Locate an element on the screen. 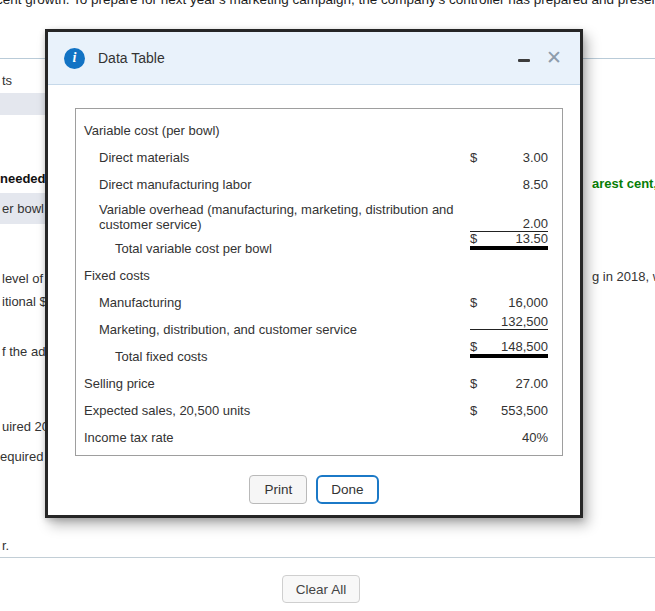 The image size is (655, 611). amount-value: 553,500 is located at coordinates (524, 410).